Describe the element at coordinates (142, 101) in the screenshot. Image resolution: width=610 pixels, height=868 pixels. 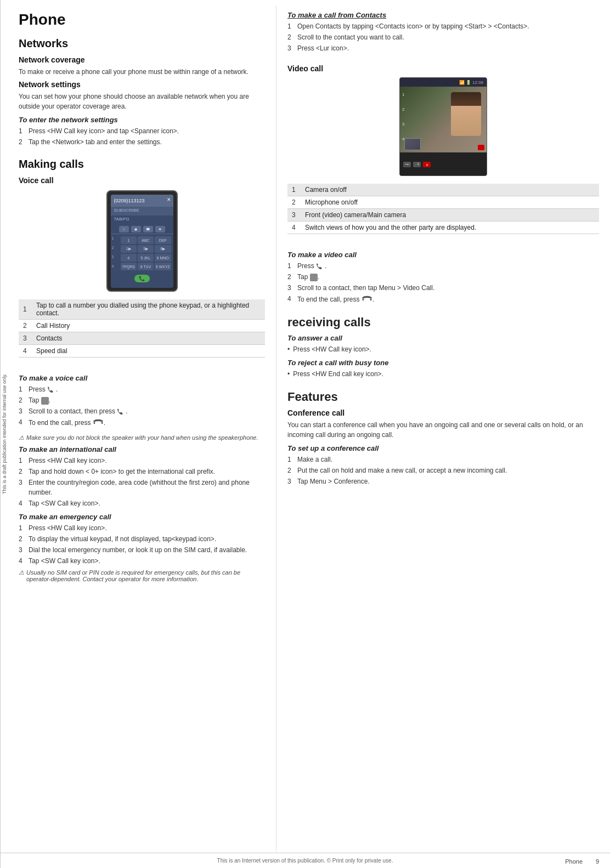
I see `network-settings-text: You can set how your phone should choose…` at that location.